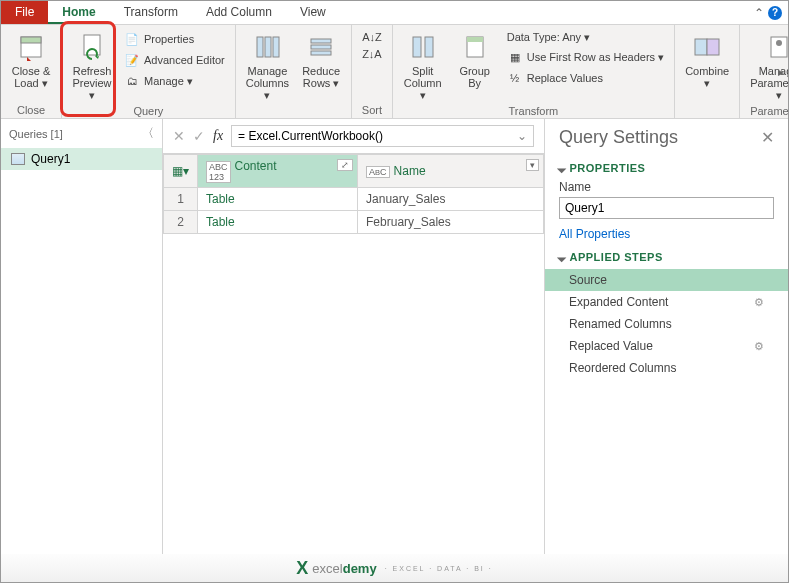 The image size is (789, 583). I want to click on params-icon, so click(776, 47).